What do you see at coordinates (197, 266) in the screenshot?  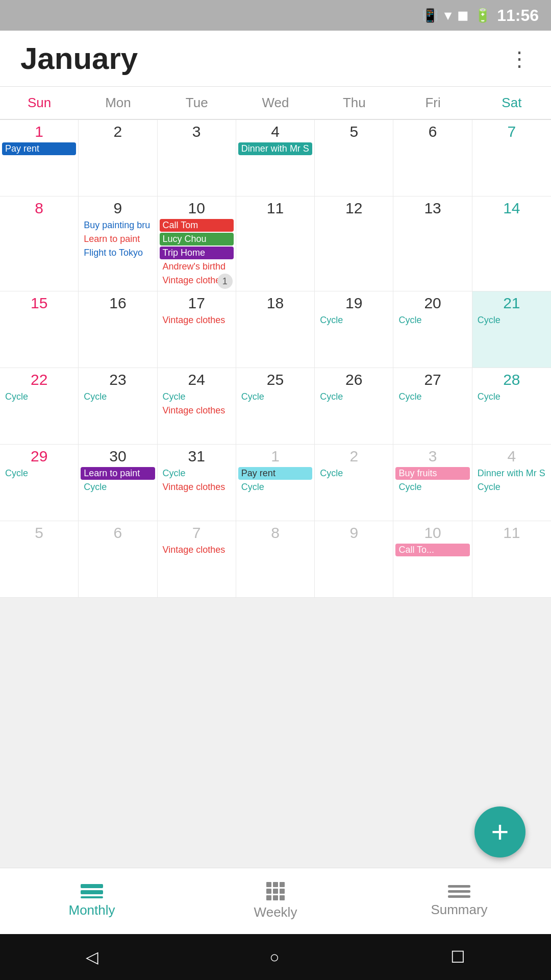 I see `calendar-event: Andrew's birthd` at bounding box center [197, 266].